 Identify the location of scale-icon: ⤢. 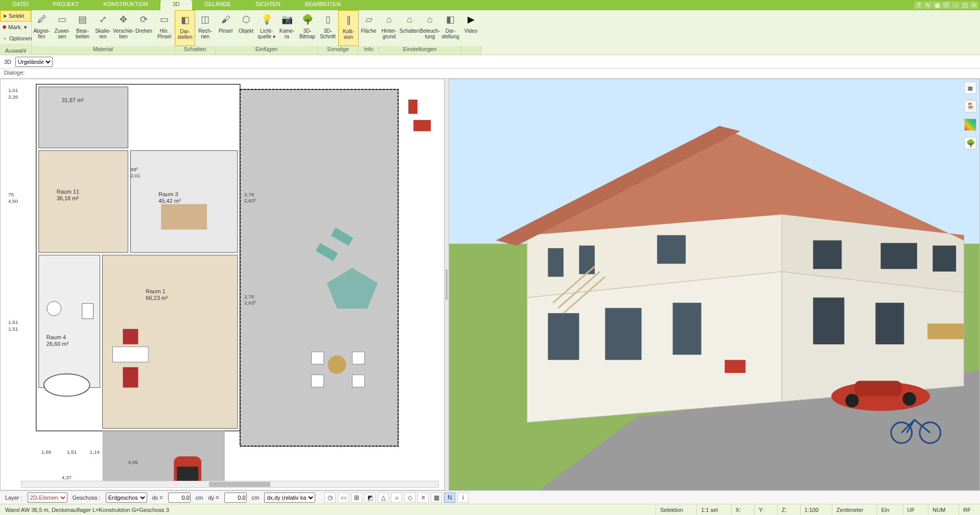
(103, 19).